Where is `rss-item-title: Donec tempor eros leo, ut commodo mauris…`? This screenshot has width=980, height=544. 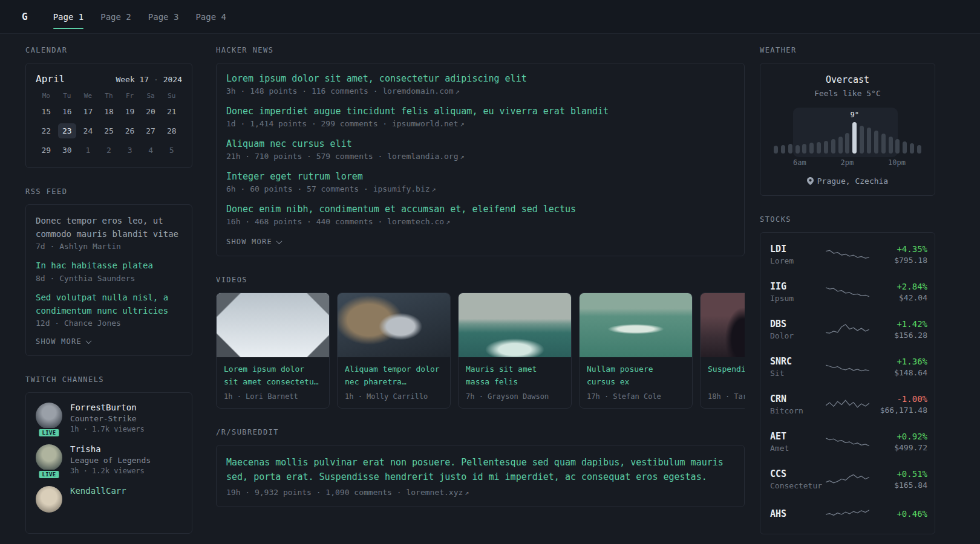 rss-item-title: Donec tempor eros leo, ut commodo mauris… is located at coordinates (109, 227).